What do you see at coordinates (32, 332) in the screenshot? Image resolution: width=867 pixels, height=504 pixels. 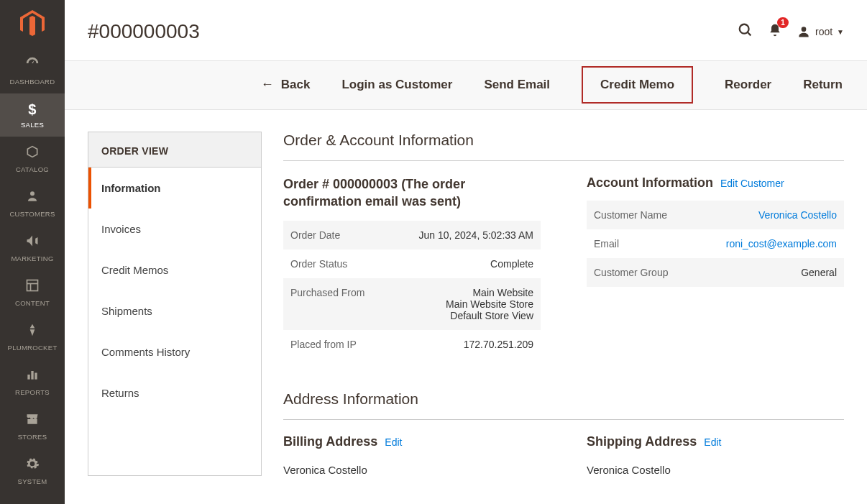 I see `plumrocket-icon` at bounding box center [32, 332].